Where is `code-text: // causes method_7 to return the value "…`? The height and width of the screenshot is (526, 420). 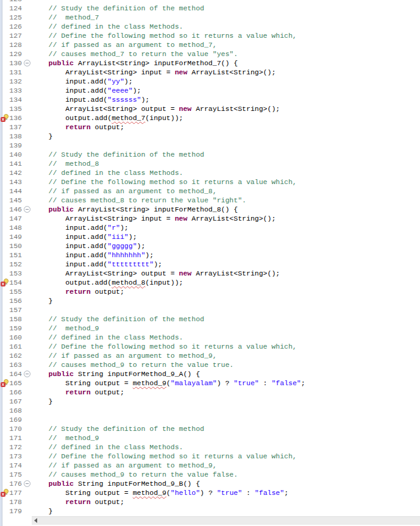 code-text: // causes method_7 to return the value "… is located at coordinates (135, 54).